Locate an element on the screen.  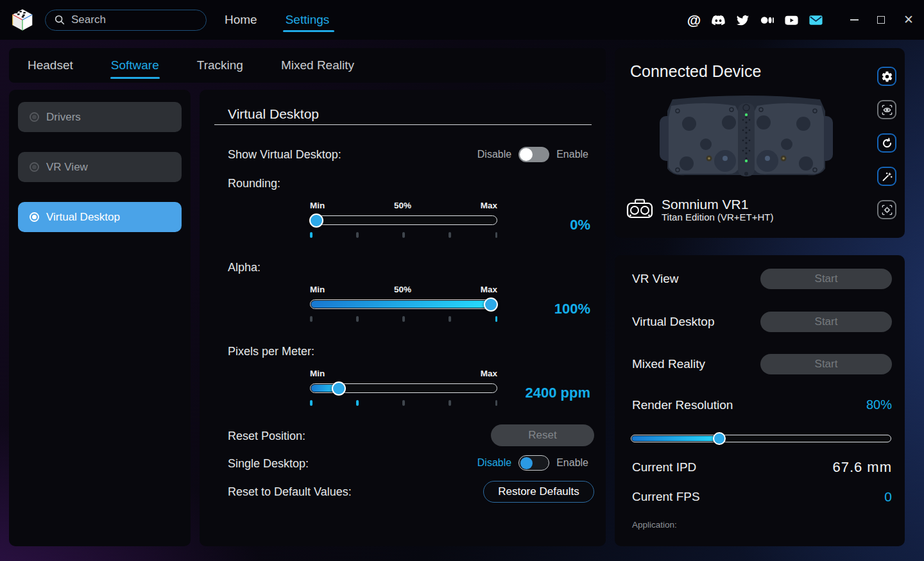
sidebar-item-vr-view: VR View is located at coordinates (100, 167).